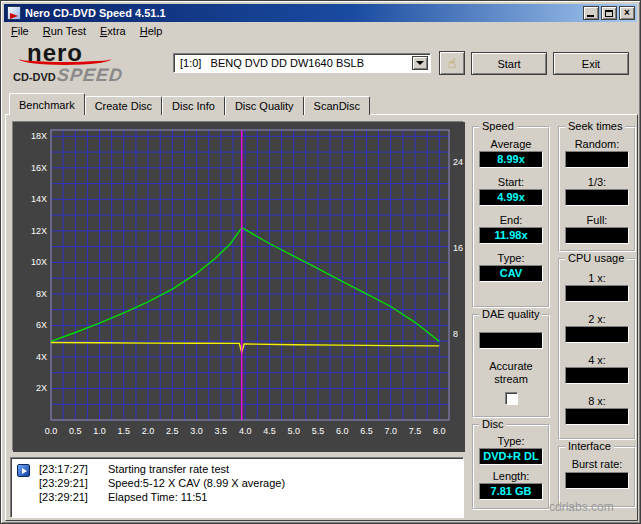 The image size is (641, 524). I want to click on svg-text: 16, so click(458, 248).